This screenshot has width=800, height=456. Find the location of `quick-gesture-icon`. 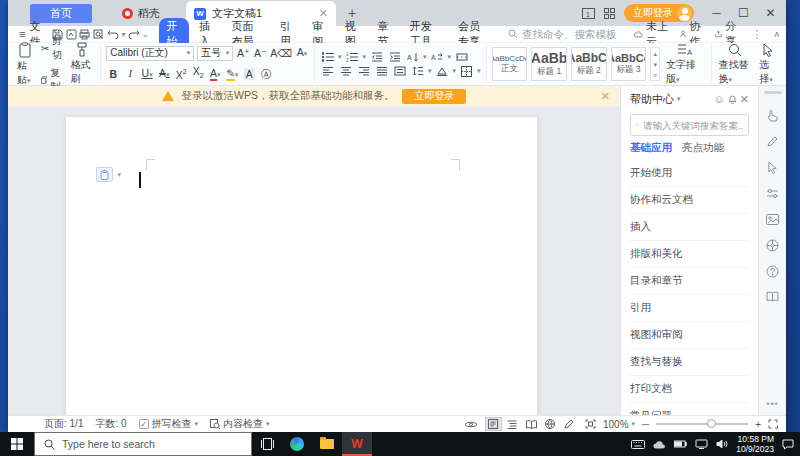

quick-gesture-icon is located at coordinates (772, 115).